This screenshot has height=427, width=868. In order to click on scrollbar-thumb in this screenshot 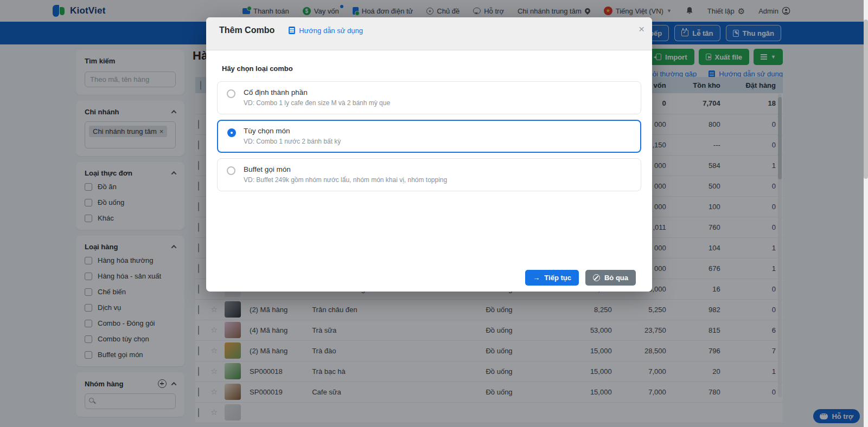, I will do `click(866, 99)`.